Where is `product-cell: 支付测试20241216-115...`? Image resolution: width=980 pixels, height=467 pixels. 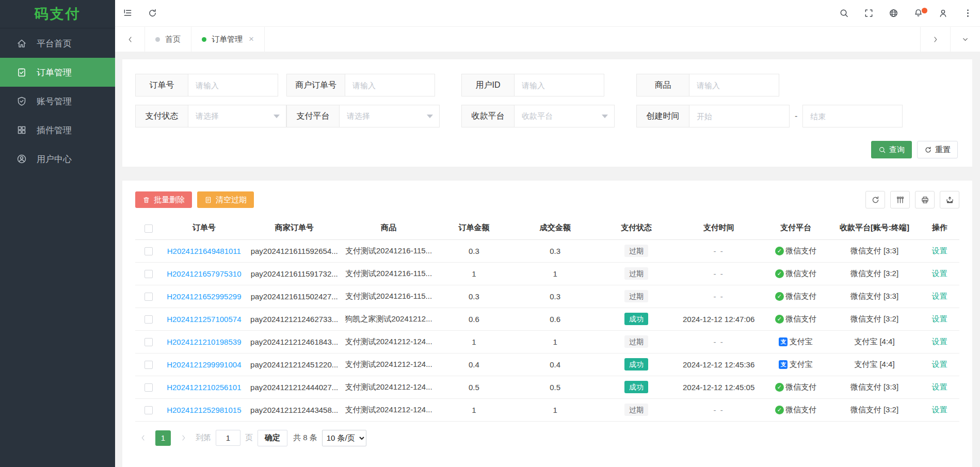
product-cell: 支付测试20241216-115... is located at coordinates (389, 251).